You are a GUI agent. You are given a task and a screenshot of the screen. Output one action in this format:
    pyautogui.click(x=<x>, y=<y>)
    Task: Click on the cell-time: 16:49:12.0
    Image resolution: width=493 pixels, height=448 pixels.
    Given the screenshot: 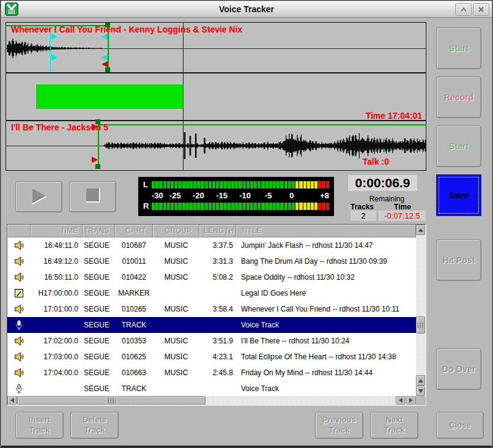 What is the action you would take?
    pyautogui.click(x=56, y=261)
    